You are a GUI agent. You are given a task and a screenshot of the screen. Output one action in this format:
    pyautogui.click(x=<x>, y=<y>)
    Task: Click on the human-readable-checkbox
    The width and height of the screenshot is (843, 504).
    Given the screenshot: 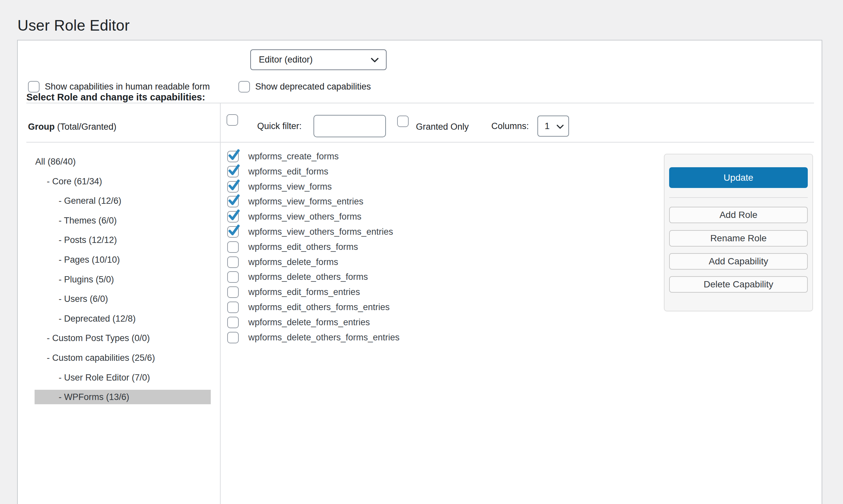 What is the action you would take?
    pyautogui.click(x=34, y=87)
    